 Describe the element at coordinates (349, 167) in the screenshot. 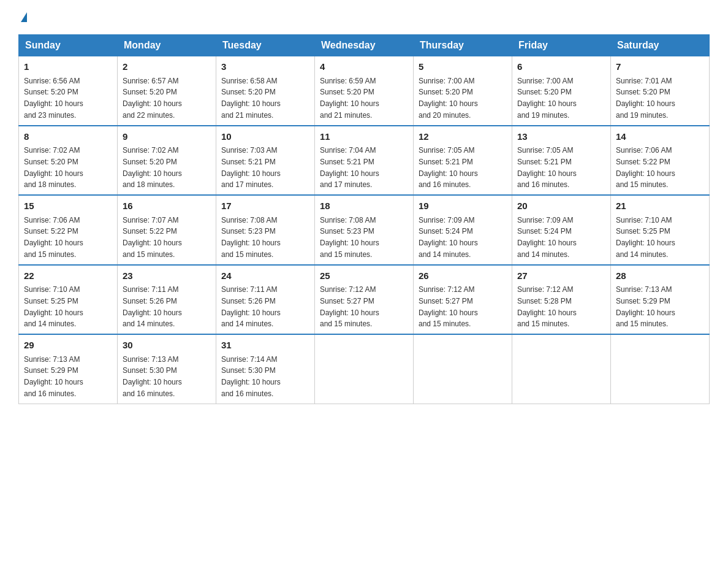

I see `day-info: Sunrise: 7:04 AMSunset: 5:21 PMDaylight:…` at that location.